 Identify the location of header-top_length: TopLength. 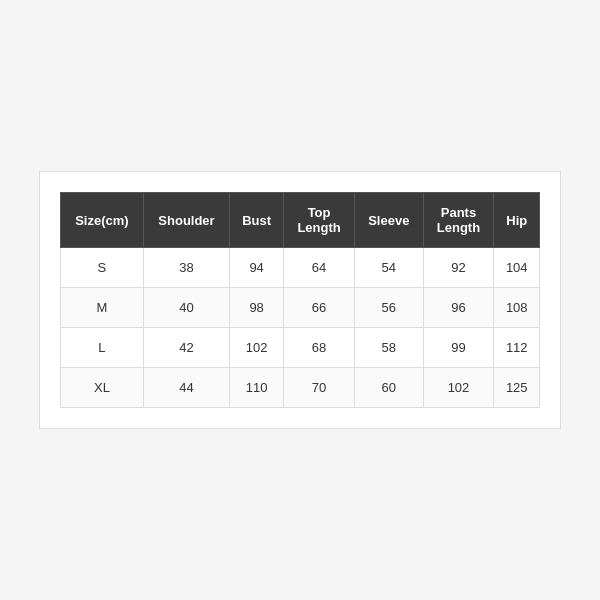
(320, 220).